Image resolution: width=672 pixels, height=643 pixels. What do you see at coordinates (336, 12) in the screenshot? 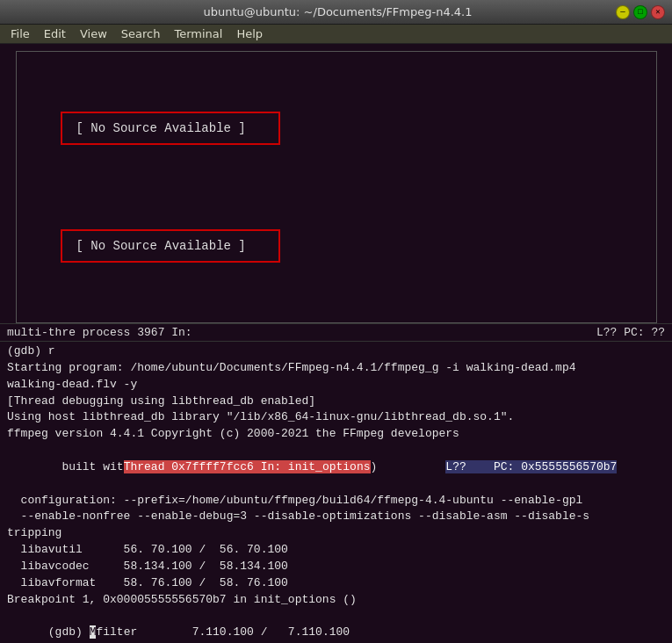
I see `title-bar: ubuntu@ubuntu: ~/Documents/FFmpeg-n4.4.1…` at bounding box center [336, 12].